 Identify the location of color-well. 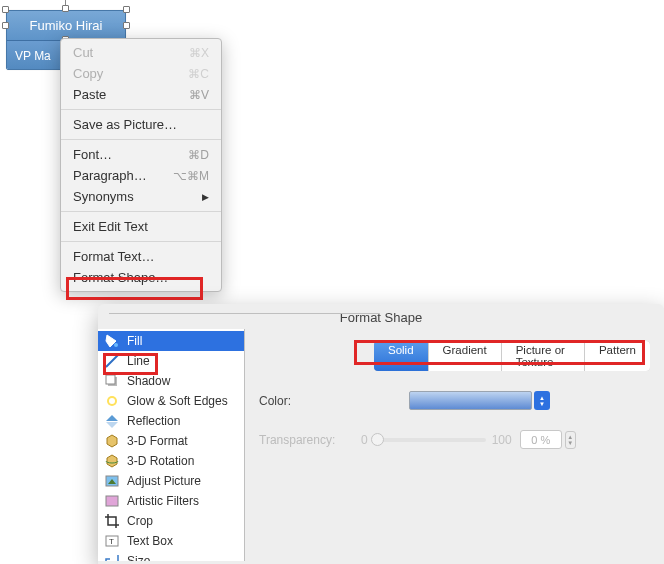
(470, 400).